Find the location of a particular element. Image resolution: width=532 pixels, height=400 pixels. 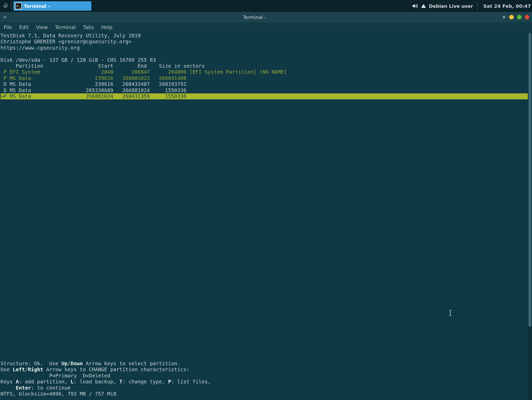

menubar: File Edit View Terminal Tabs Help is located at coordinates (266, 27).